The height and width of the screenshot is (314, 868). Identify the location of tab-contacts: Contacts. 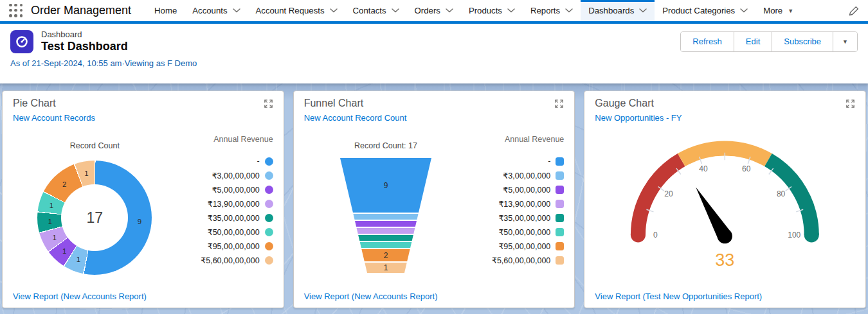
(376, 10).